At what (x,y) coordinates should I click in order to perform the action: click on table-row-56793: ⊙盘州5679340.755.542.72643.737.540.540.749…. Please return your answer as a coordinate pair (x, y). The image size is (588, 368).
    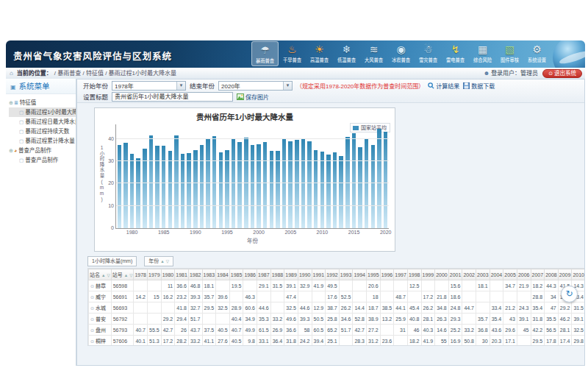
    Looking at the image, I should click on (337, 330).